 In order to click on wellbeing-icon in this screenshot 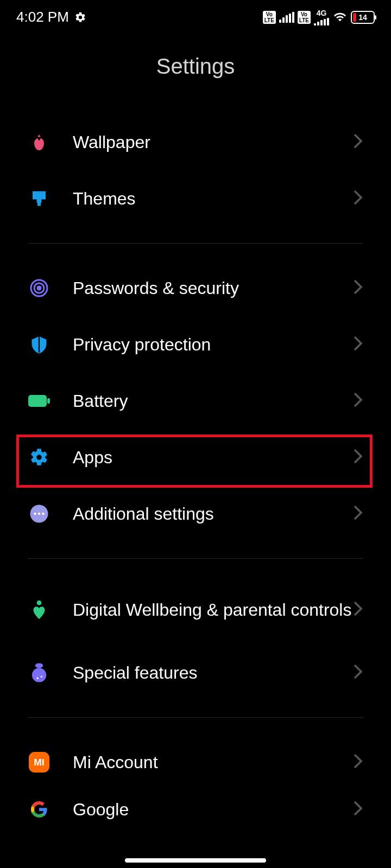, I will do `click(39, 610)`.